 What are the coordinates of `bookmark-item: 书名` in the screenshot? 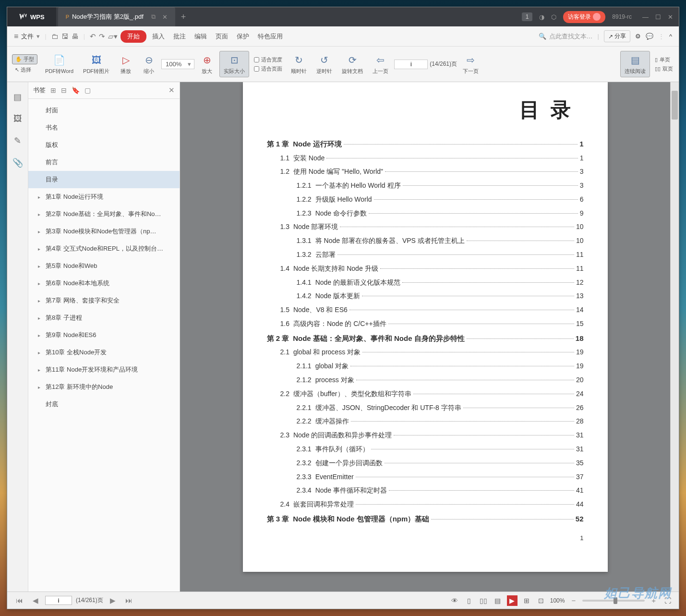 It's located at (104, 128).